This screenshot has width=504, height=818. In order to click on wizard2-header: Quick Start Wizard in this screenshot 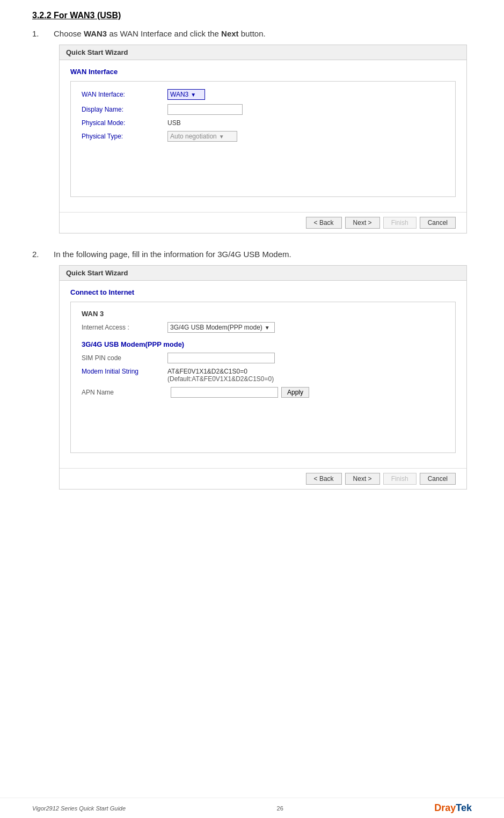, I will do `click(263, 273)`.